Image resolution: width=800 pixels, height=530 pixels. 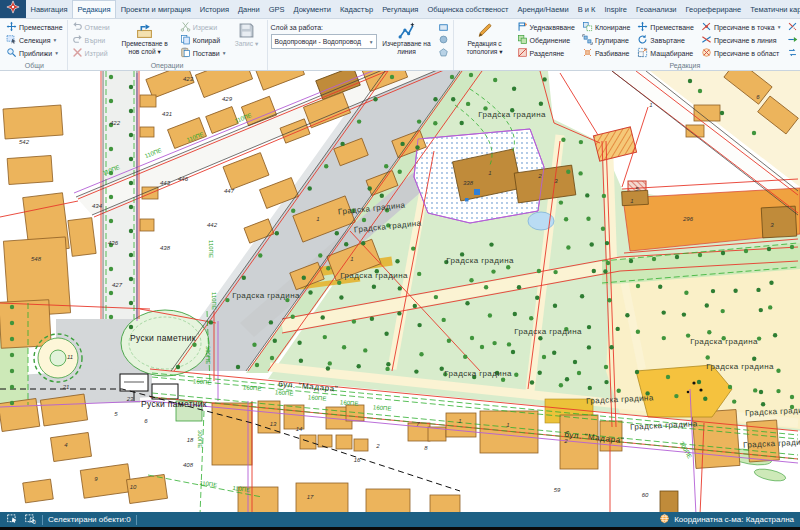 What do you see at coordinates (203, 53) in the screenshot?
I see `button-постави: Постави▾` at bounding box center [203, 53].